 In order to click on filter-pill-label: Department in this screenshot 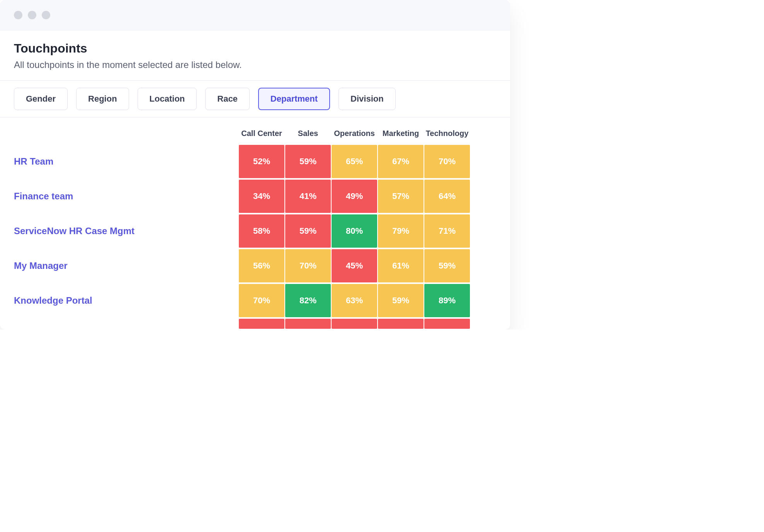, I will do `click(294, 99)`.